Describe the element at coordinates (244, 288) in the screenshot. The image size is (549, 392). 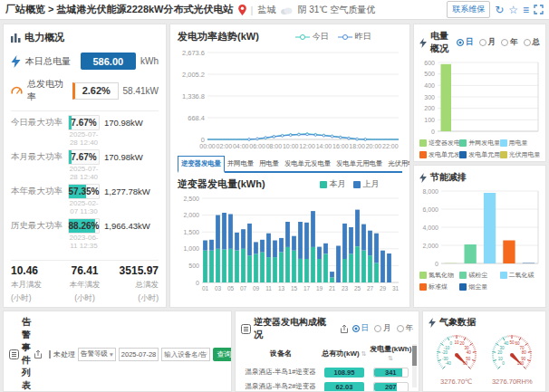
I see `svg-text: 07` at that location.